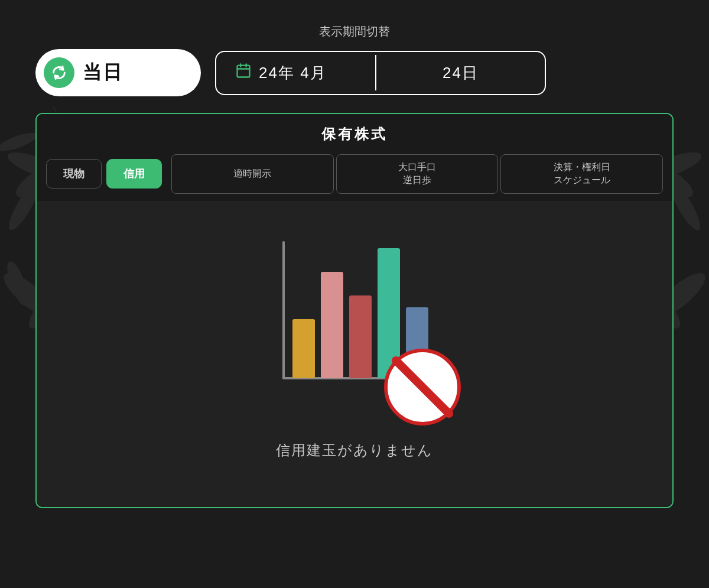 This screenshot has width=709, height=588. Describe the element at coordinates (134, 174) in the screenshot. I see `tab-shinyou: 信用` at that location.